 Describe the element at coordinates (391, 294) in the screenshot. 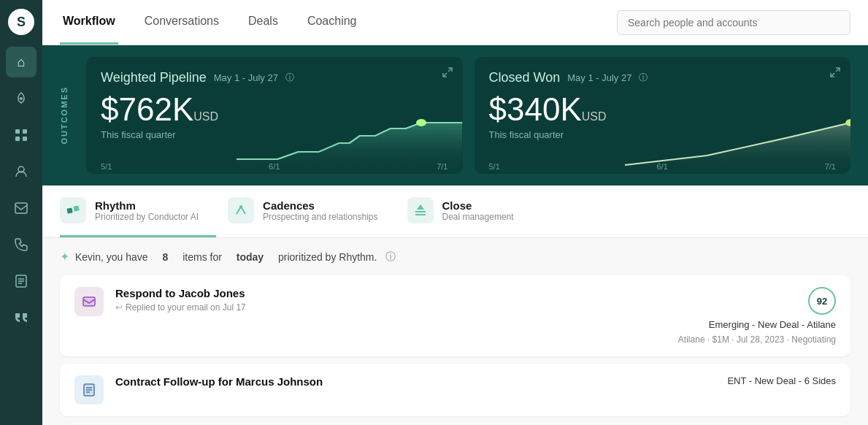

I see `task-1-title: Respond to Jacob Jones` at that location.